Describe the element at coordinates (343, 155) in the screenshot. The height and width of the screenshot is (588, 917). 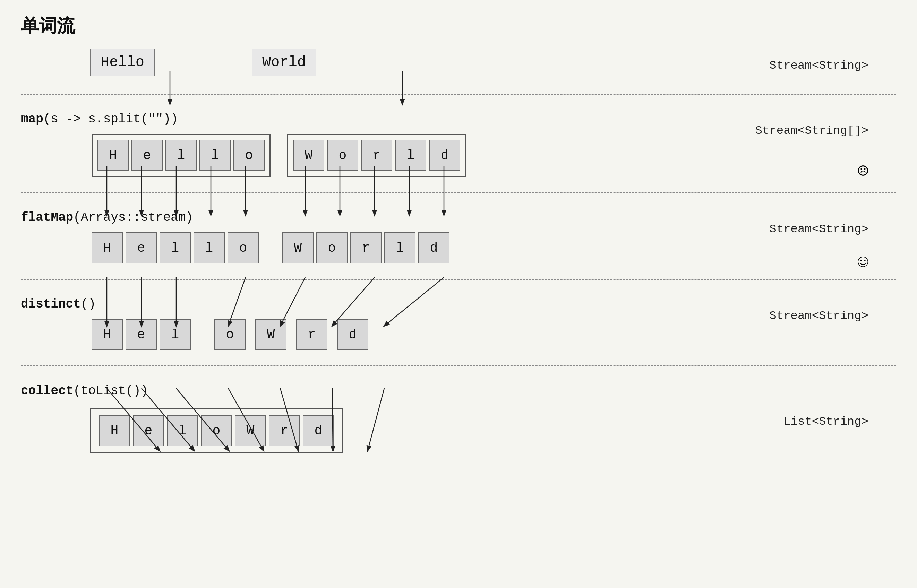
I see `char-o2-map: o` at that location.